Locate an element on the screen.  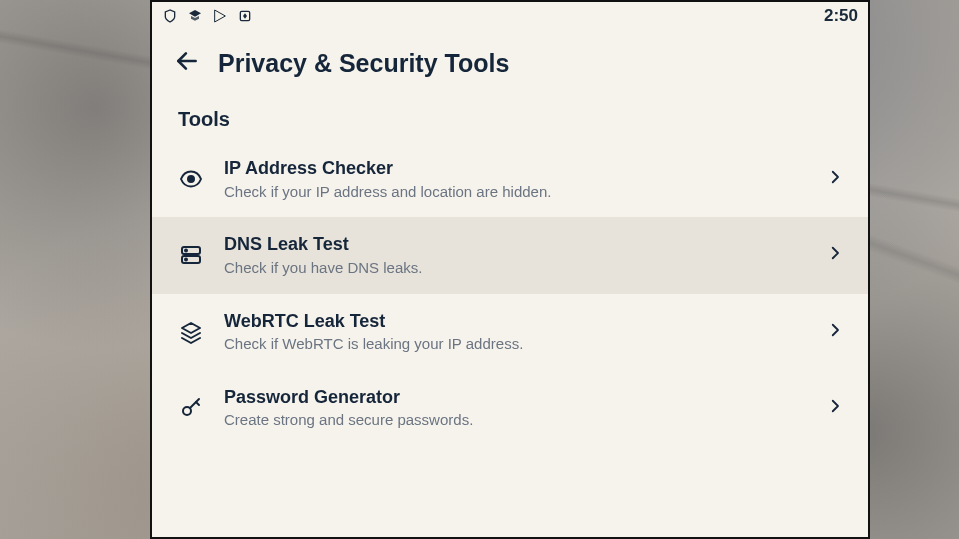
play-store-icon is located at coordinates (220, 16).